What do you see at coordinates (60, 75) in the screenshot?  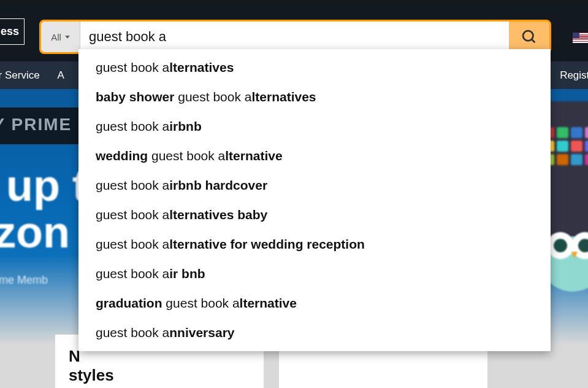 I see `nav-item-partial-a: A` at bounding box center [60, 75].